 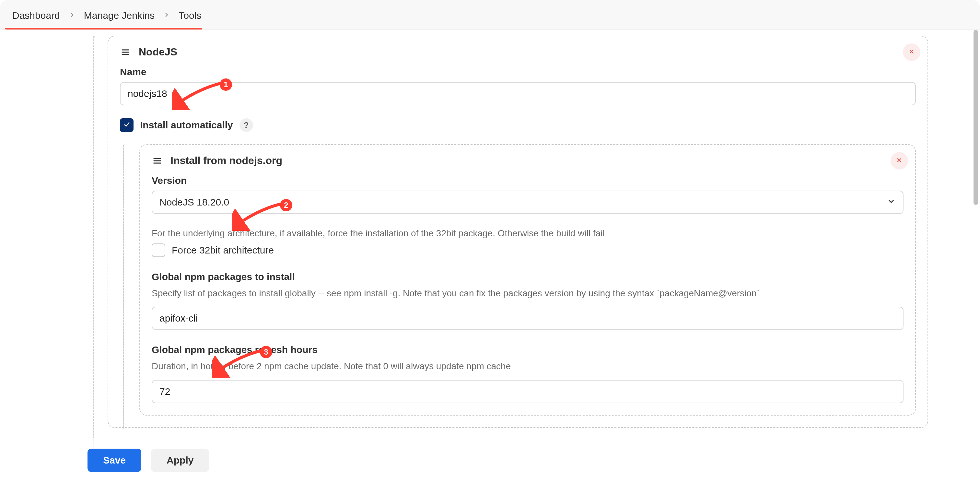 What do you see at coordinates (528, 349) in the screenshot?
I see `refresh-hours-label: Global npm packages refresh hours` at bounding box center [528, 349].